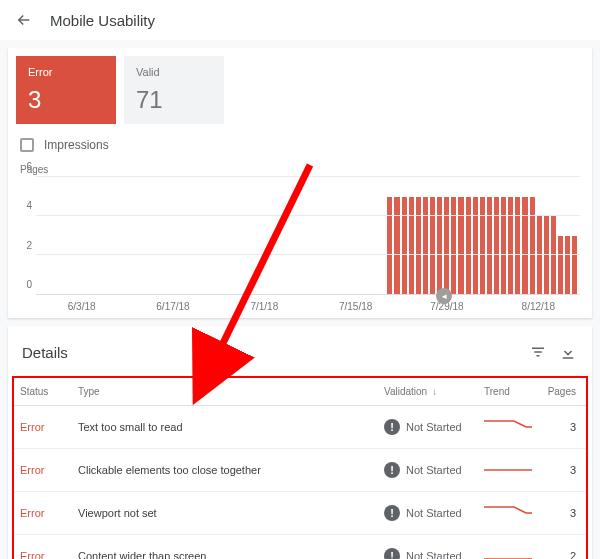 This screenshot has height=559, width=600. Describe the element at coordinates (434, 392) in the screenshot. I see `sort-desc-icon: ↓` at that location.